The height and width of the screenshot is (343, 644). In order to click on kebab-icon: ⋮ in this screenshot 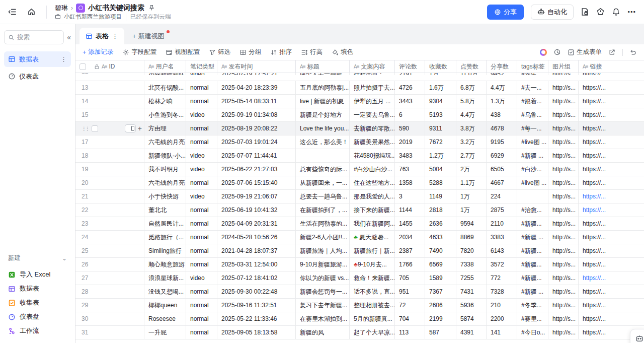, I will do `click(63, 59)`.